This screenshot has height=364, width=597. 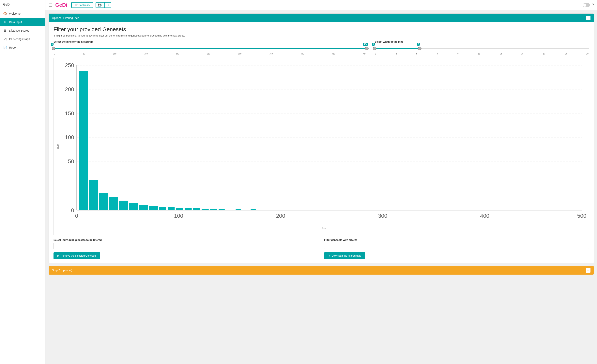 I want to click on width-slider-fill, so click(x=397, y=48).